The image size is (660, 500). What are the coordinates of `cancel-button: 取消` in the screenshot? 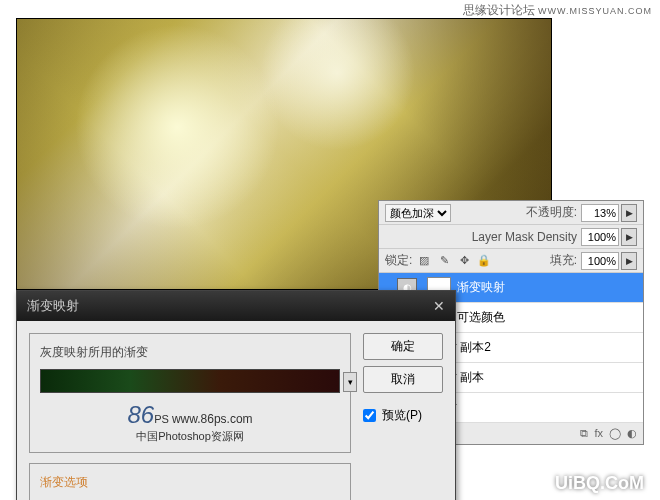 It's located at (403, 380).